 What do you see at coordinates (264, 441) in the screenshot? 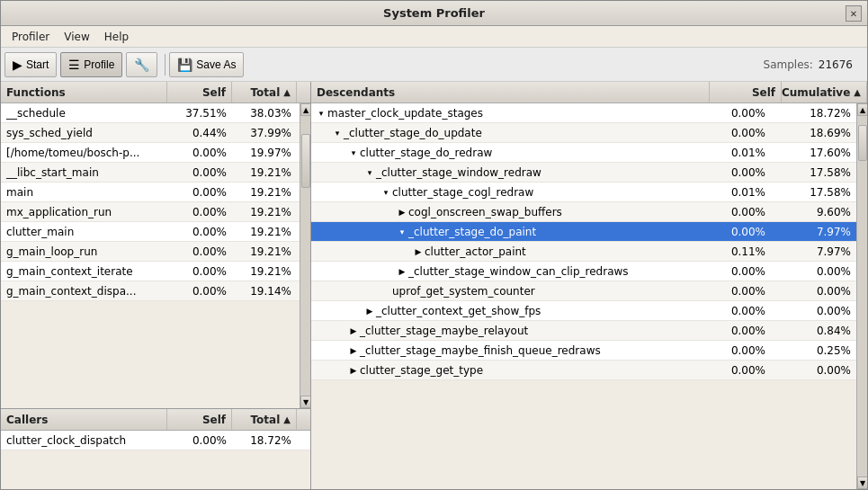
I see `caller-total-cell: 18.72%` at bounding box center [264, 441].